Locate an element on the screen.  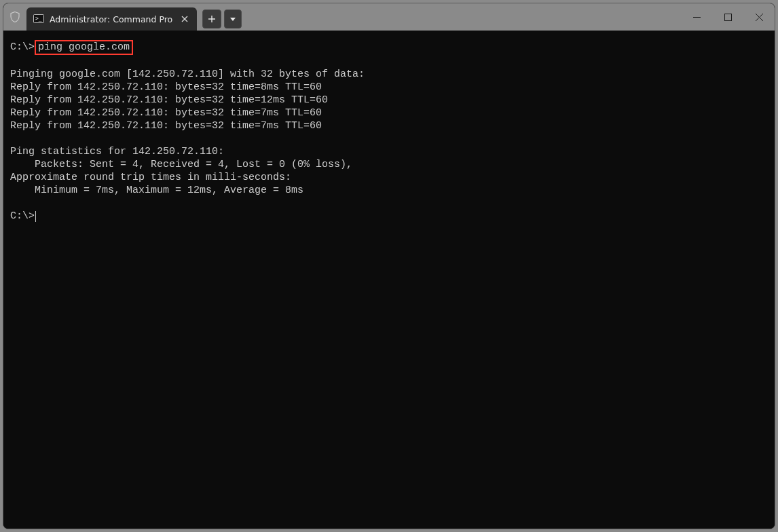
uac-shield-icon is located at coordinates (15, 17).